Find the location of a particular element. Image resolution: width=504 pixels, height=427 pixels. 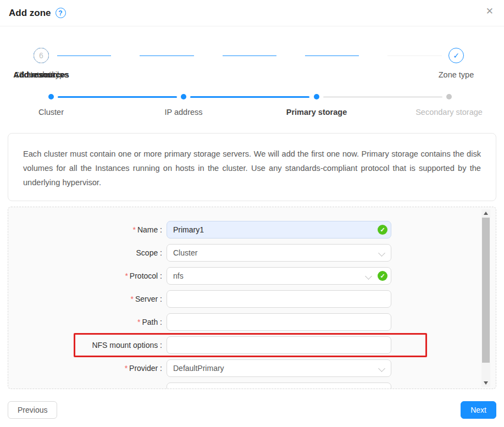

step-label: Zone type is located at coordinates (456, 75).